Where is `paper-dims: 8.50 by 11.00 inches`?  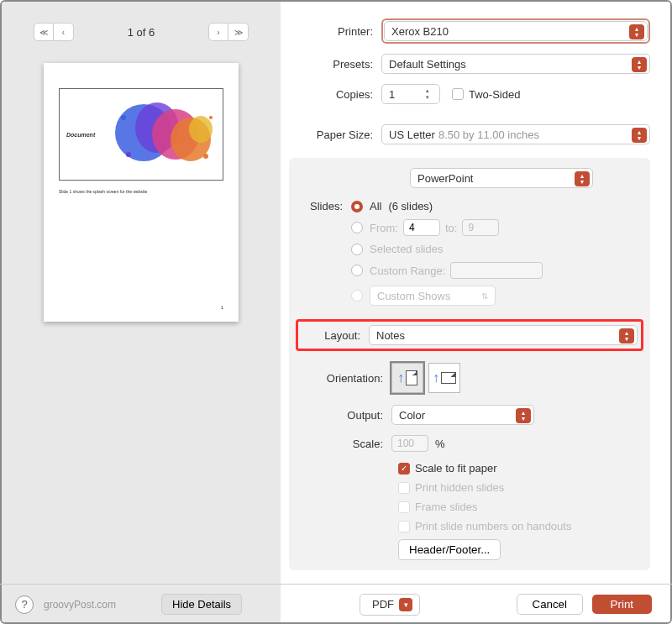 paper-dims: 8.50 by 11.00 inches is located at coordinates (489, 134).